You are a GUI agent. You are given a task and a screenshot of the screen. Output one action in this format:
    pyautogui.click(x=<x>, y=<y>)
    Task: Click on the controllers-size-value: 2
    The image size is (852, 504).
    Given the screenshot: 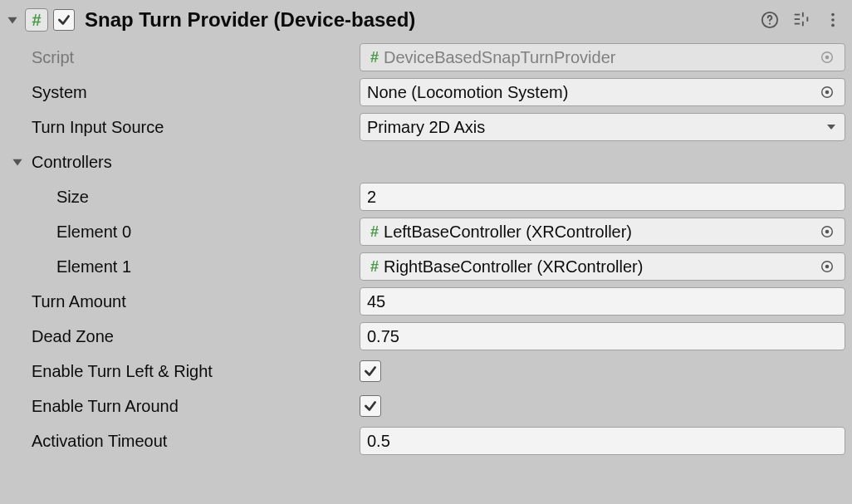 What is the action you would take?
    pyautogui.click(x=603, y=198)
    